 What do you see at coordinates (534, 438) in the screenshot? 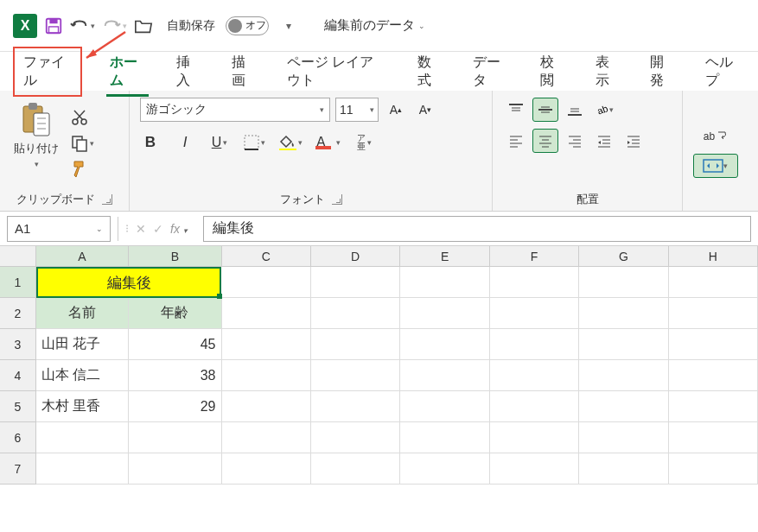
I see `cell-F6` at bounding box center [534, 438].